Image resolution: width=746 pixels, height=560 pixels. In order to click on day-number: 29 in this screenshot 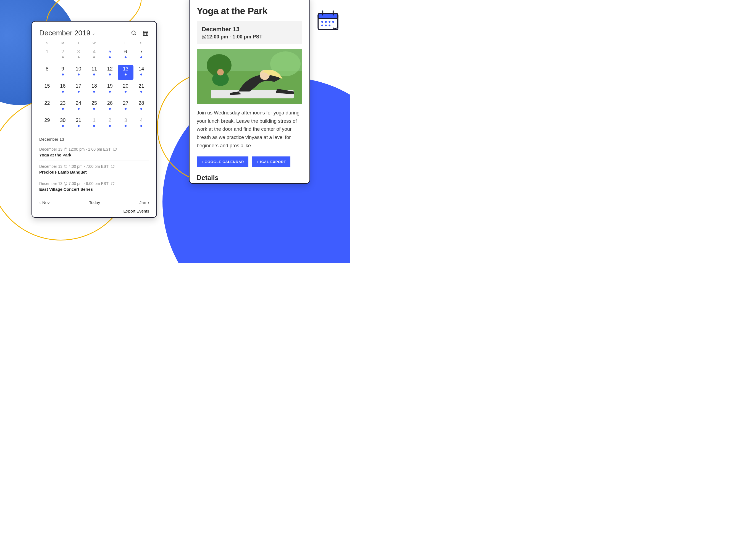, I will do `click(47, 120)`.